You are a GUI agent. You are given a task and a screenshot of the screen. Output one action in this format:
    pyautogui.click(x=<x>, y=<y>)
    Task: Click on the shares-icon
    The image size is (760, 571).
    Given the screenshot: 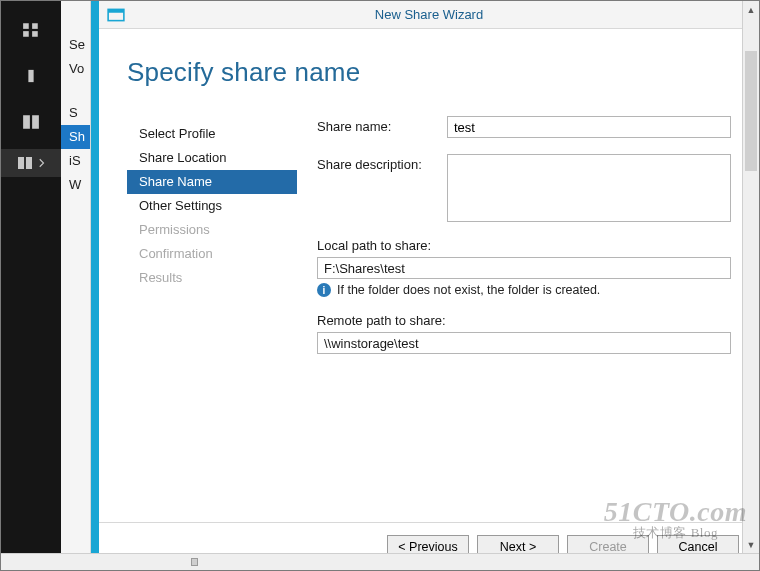 What is the action you would take?
    pyautogui.click(x=31, y=163)
    